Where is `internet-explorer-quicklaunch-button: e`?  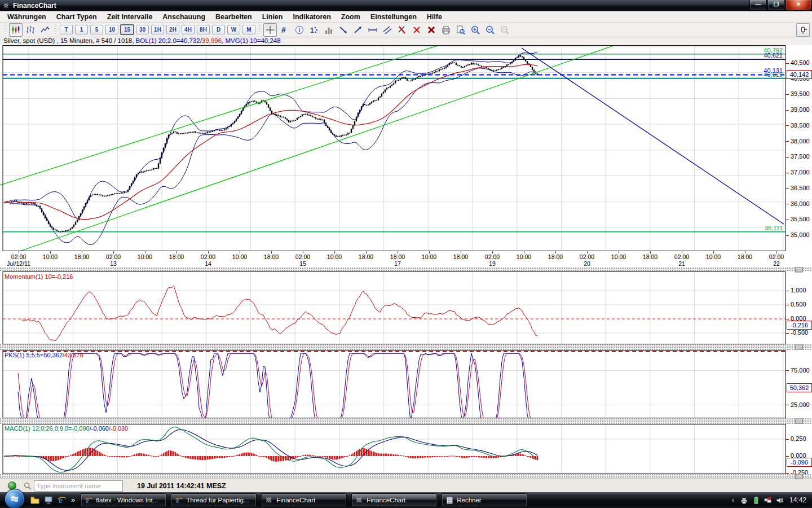 internet-explorer-quicklaunch-button: e is located at coordinates (62, 500).